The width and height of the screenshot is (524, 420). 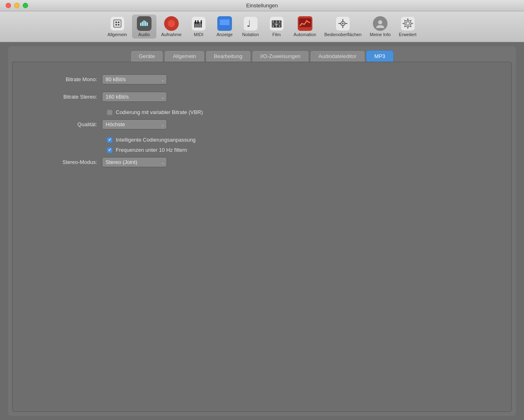 I want to click on bitrate-stereo-label: Bitrate Stereo:, so click(x=65, y=97).